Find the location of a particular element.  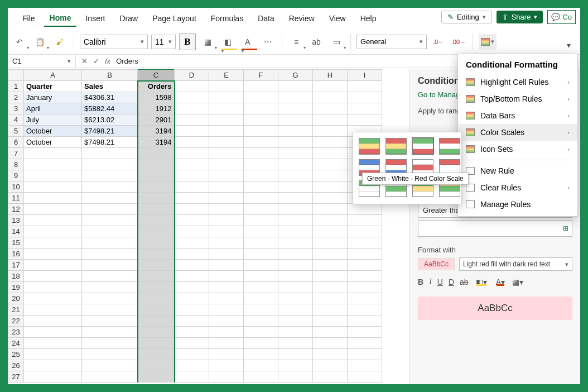

cell-E26 is located at coordinates (226, 366).